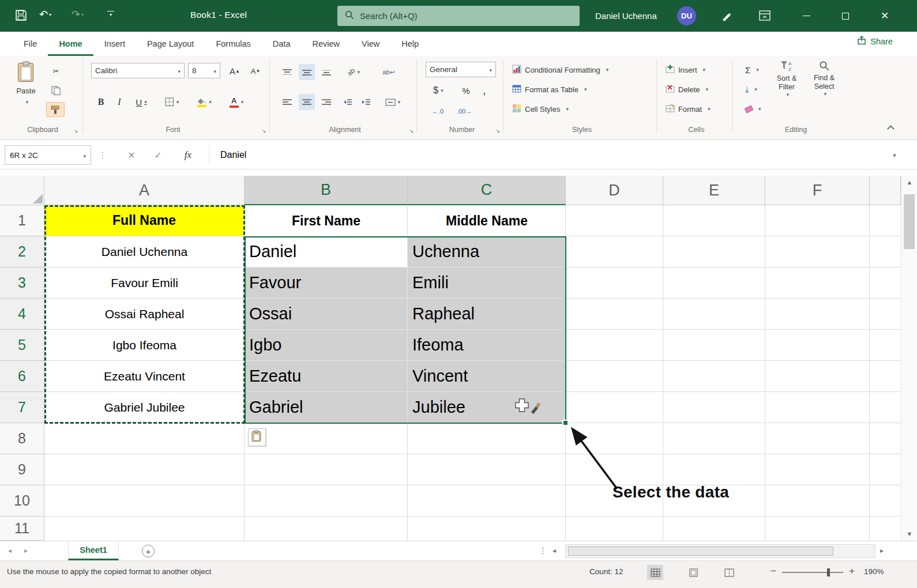 The image size is (917, 588). What do you see at coordinates (885, 16) in the screenshot?
I see `close-button: ✕` at bounding box center [885, 16].